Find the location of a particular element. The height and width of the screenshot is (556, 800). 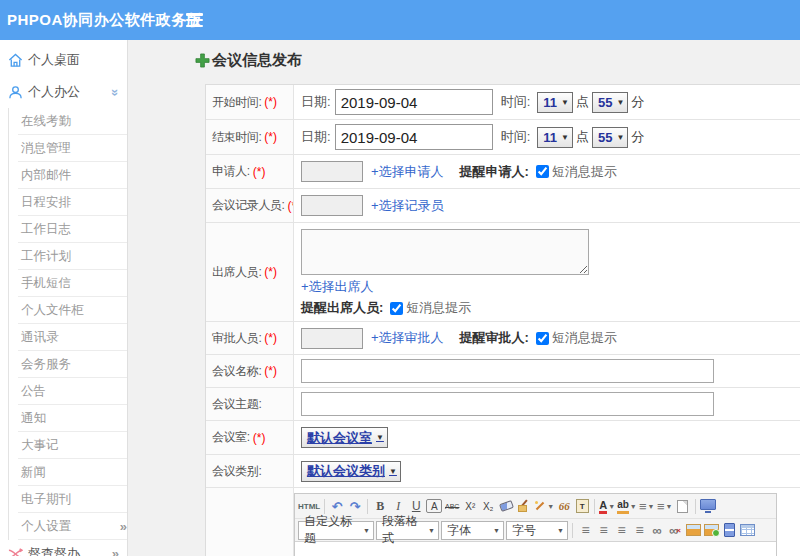

sidebar-item-contacts: 通讯录 is located at coordinates (72, 338).